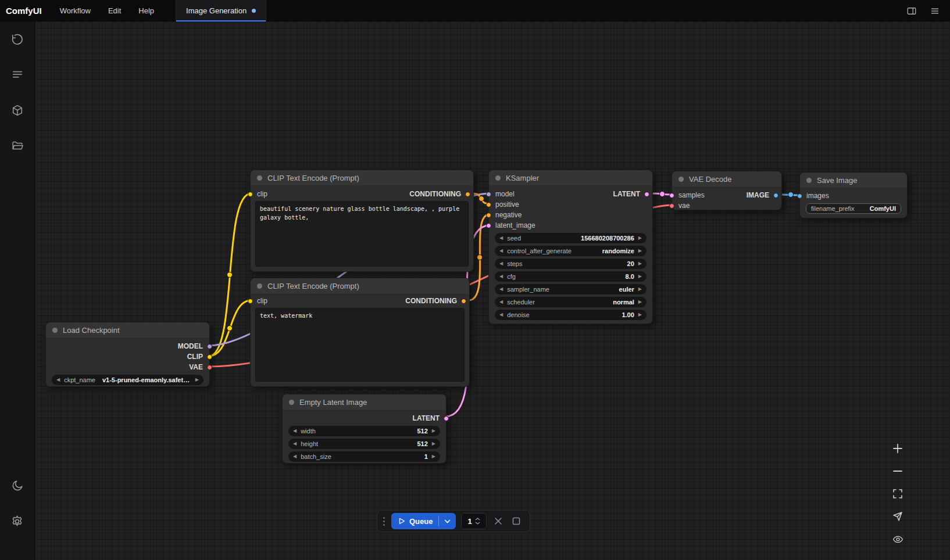 This screenshot has height=560, width=950. What do you see at coordinates (853, 195) in the screenshot?
I see `node-save-image: Save Image images filename_prefix ComfyU…` at bounding box center [853, 195].